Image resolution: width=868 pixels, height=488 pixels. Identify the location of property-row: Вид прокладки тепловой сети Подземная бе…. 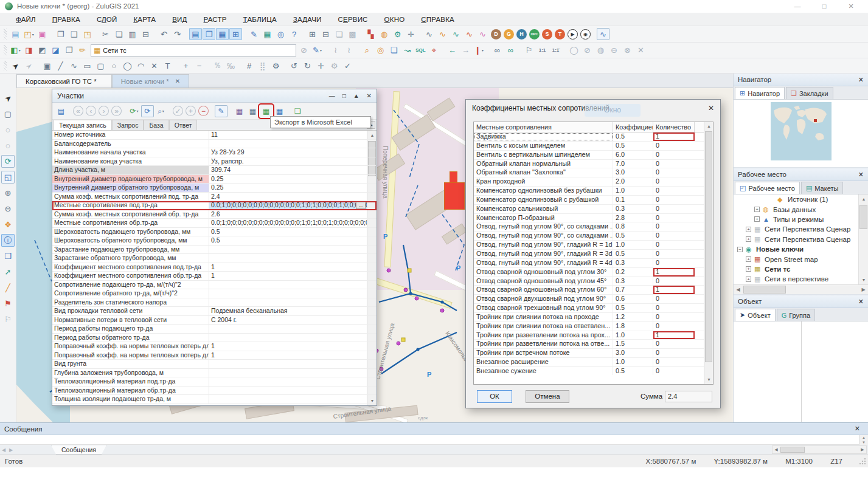
(214, 311).